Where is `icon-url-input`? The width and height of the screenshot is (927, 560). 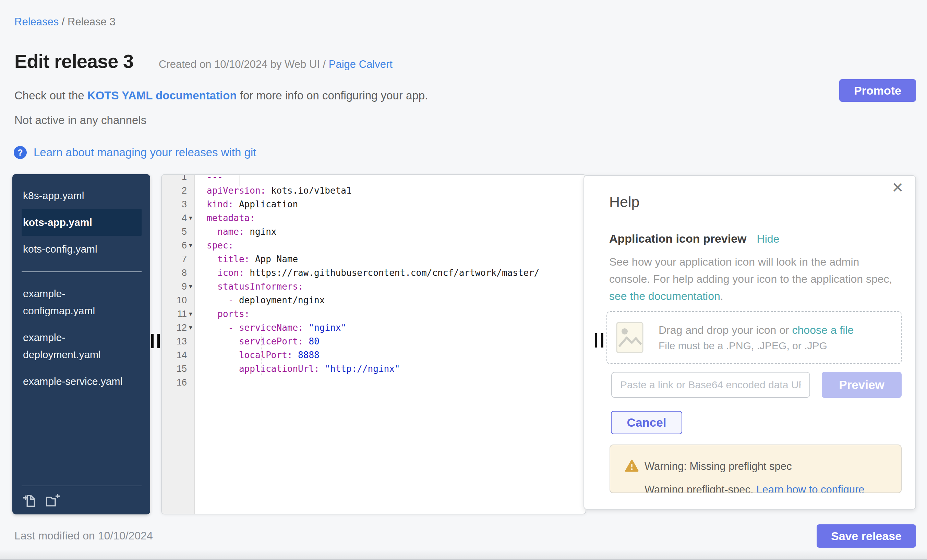 icon-url-input is located at coordinates (711, 385).